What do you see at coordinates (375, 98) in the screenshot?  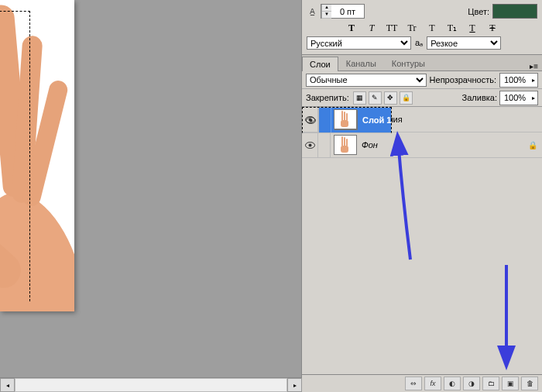 I see `lock-pixels-icon: ✎` at bounding box center [375, 98].